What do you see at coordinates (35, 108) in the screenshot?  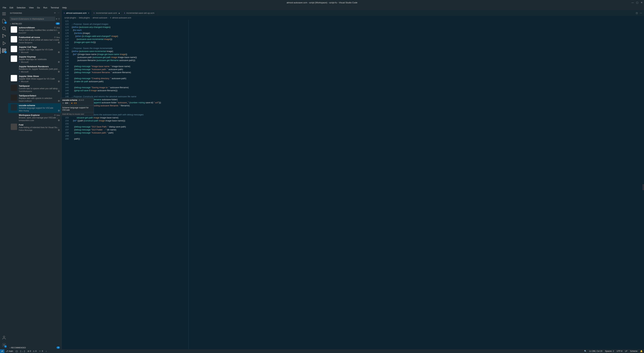 I see `extension-item: vscode-schemeScheme language support for…` at bounding box center [35, 108].